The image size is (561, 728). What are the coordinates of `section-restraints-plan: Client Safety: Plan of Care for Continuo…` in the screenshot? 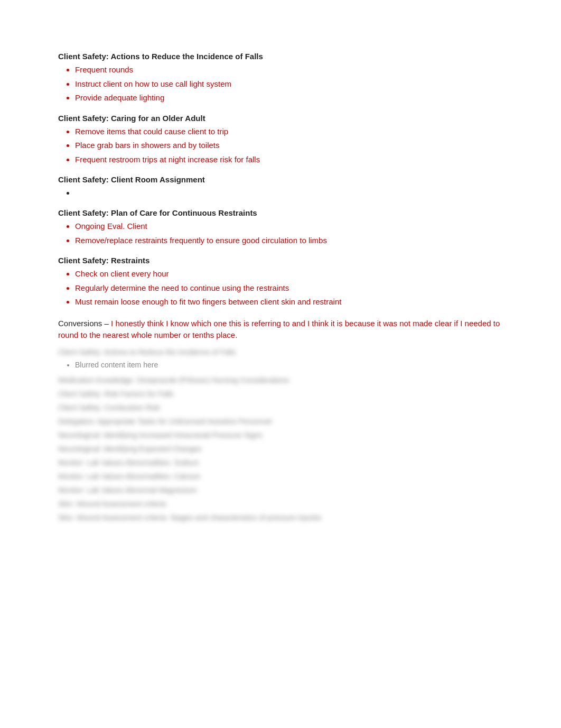 It's located at (283, 227).